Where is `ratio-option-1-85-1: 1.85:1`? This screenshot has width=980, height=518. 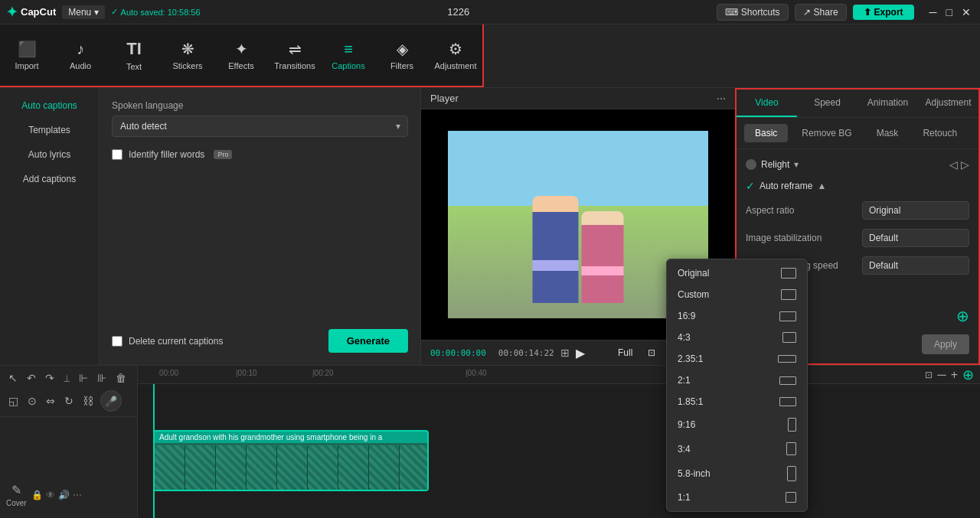 ratio-option-1-85-1: 1.85:1 is located at coordinates (737, 402).